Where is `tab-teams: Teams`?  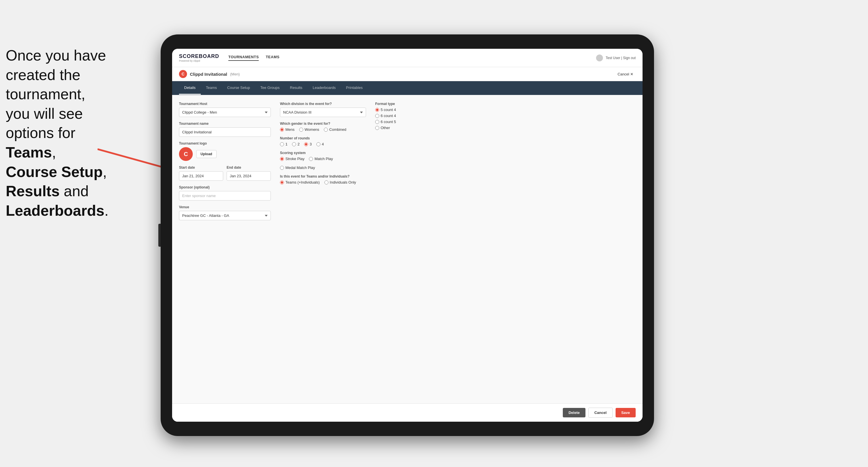
tab-teams: Teams is located at coordinates (212, 88).